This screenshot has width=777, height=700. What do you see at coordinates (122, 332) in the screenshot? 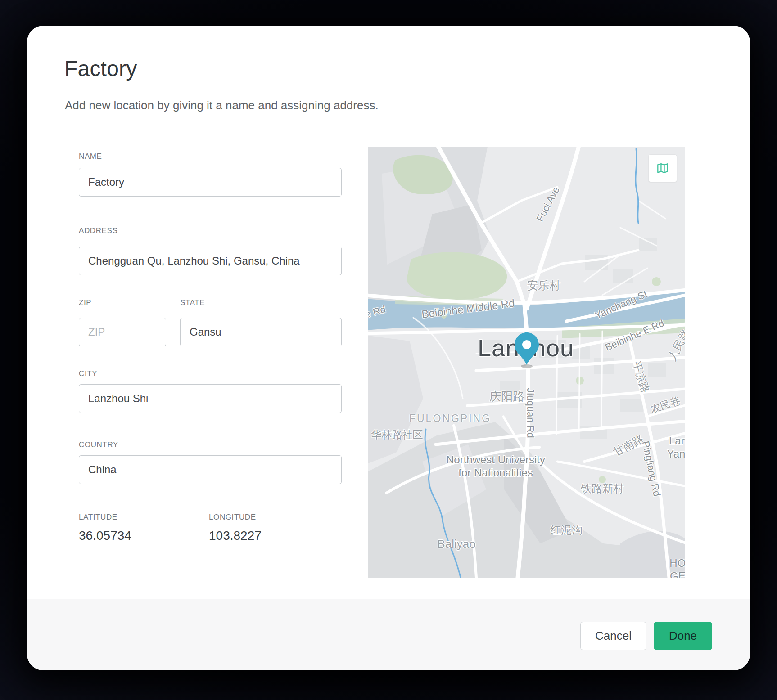
I see `zip-input` at bounding box center [122, 332].